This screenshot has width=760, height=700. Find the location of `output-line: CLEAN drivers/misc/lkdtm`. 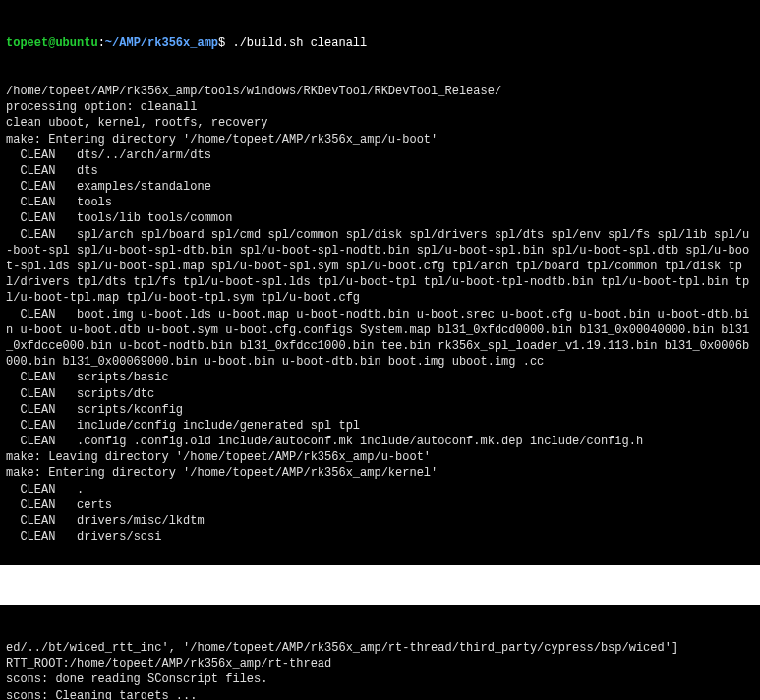

output-line: CLEAN drivers/misc/lkdtm is located at coordinates (380, 521).